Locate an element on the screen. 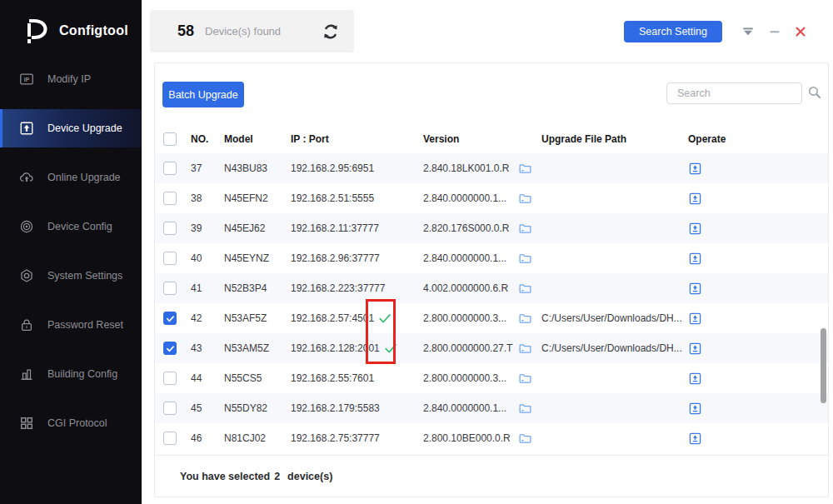 The width and height of the screenshot is (833, 504). sidebar-item-online-upgrade: Online Upgrade is located at coordinates (71, 177).